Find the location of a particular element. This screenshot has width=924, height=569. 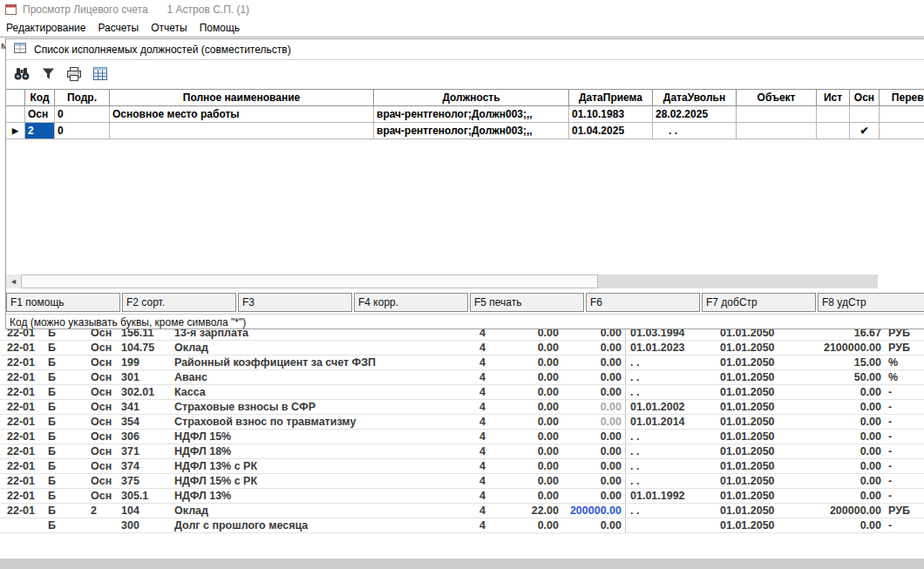

horizontal-scrollbar: ◄ is located at coordinates (442, 281).